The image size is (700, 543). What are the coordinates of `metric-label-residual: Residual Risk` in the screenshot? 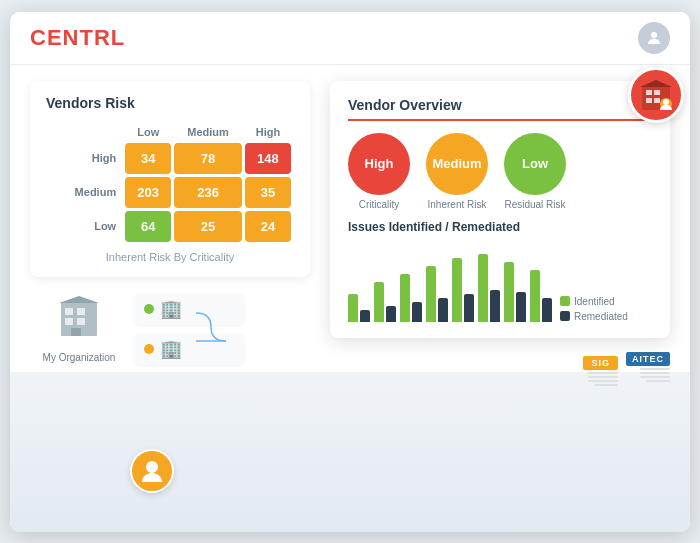 It's located at (534, 204).